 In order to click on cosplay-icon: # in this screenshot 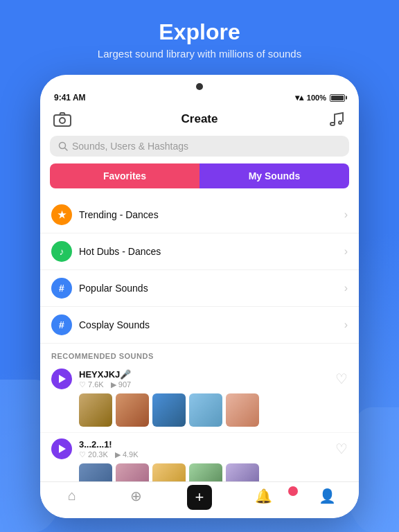, I will do `click(62, 325)`.